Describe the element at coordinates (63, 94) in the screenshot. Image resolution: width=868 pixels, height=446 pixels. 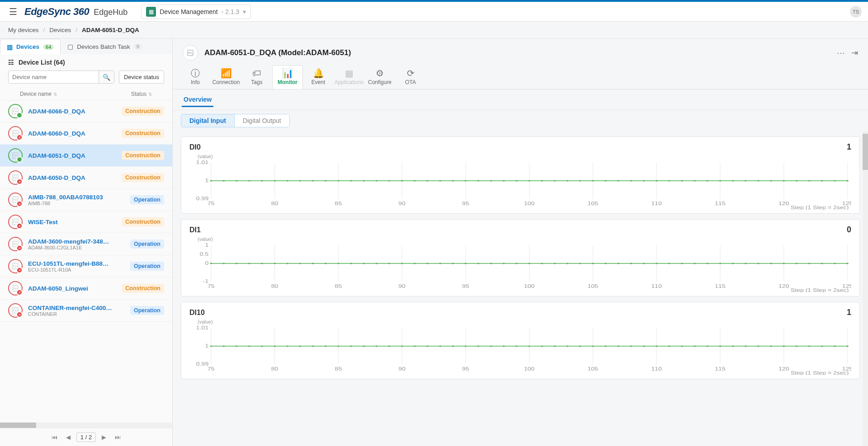
I see `col-header-name: Device name⇅` at that location.